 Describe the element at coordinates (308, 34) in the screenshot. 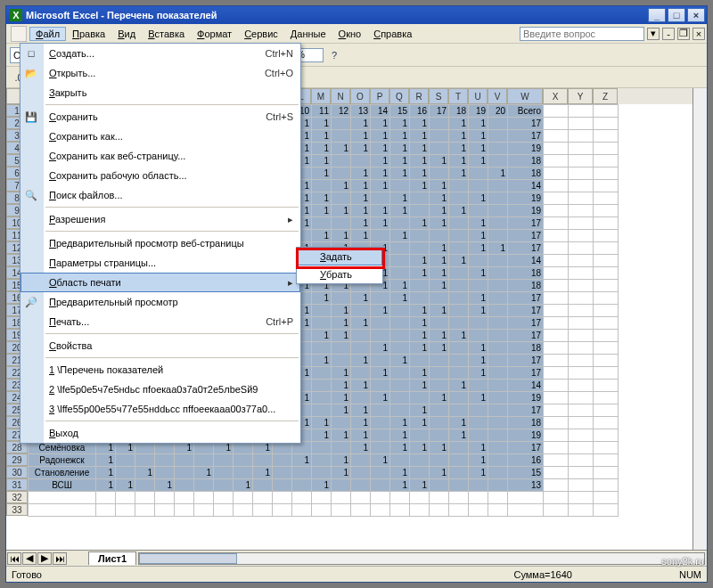

I see `menu-данные: Данные` at that location.